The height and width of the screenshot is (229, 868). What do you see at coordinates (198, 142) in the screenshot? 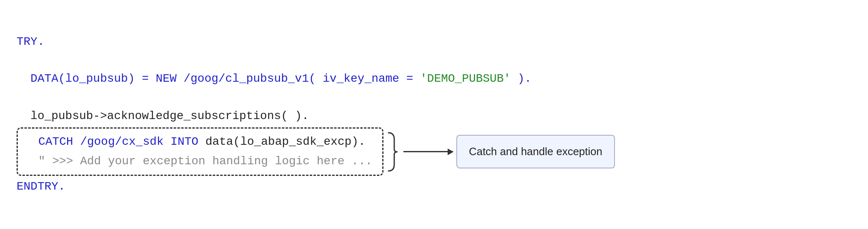
I see `code-line-catch: CATCH /goog/cx_sdk INTO data(lo_abap_sdk…` at bounding box center [198, 142].